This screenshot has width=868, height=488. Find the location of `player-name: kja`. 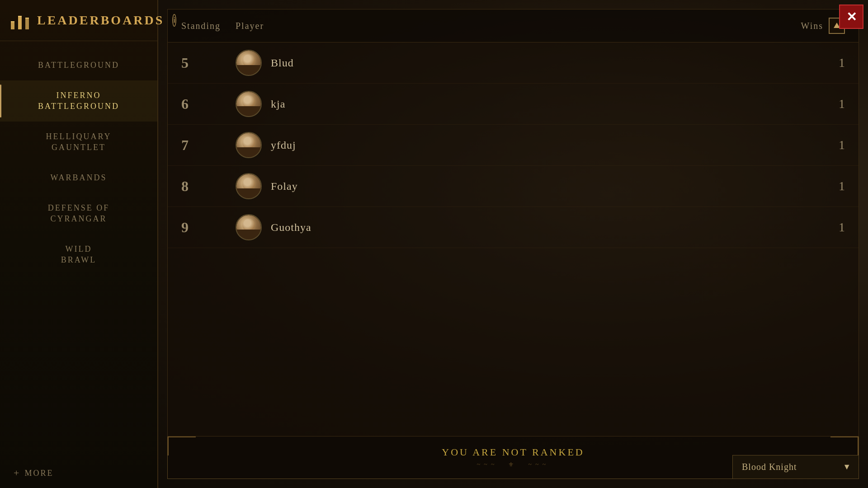

player-name: kja is located at coordinates (278, 104).